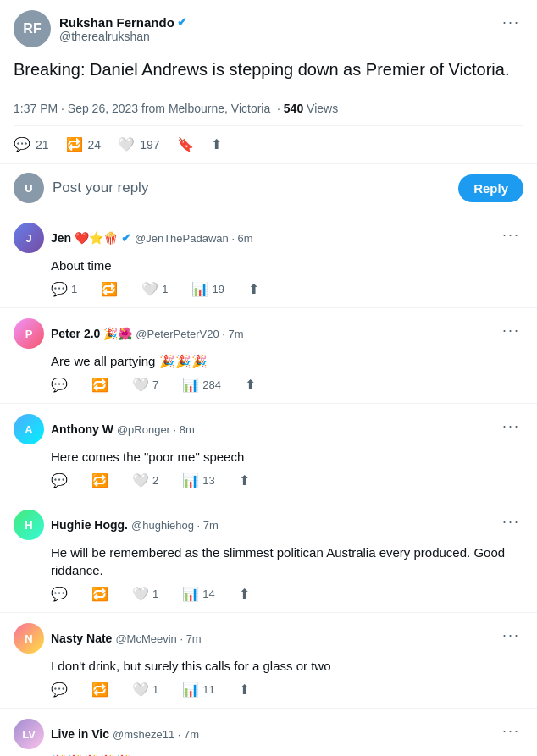 Image resolution: width=537 pixels, height=756 pixels. I want to click on reply-views-action: 📊 284, so click(202, 384).